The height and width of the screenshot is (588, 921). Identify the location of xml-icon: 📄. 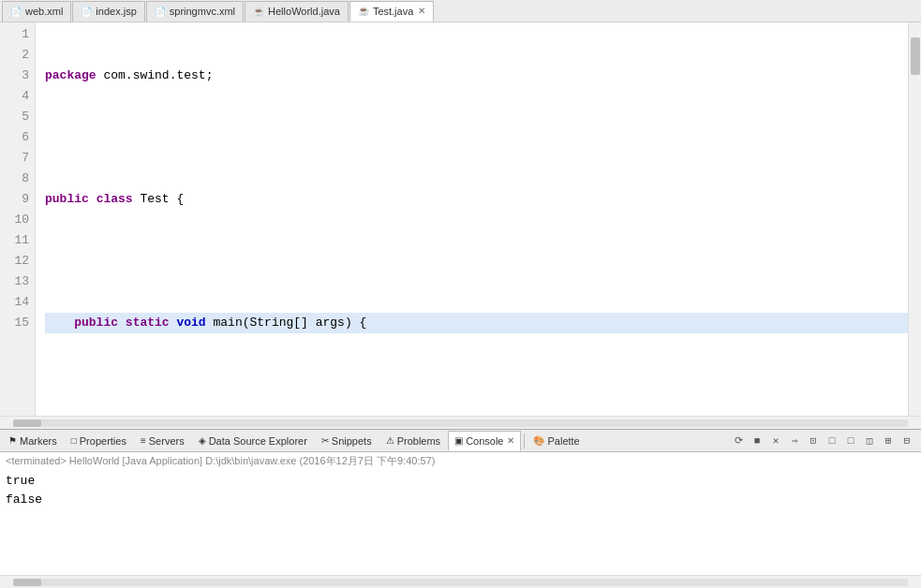
(16, 11).